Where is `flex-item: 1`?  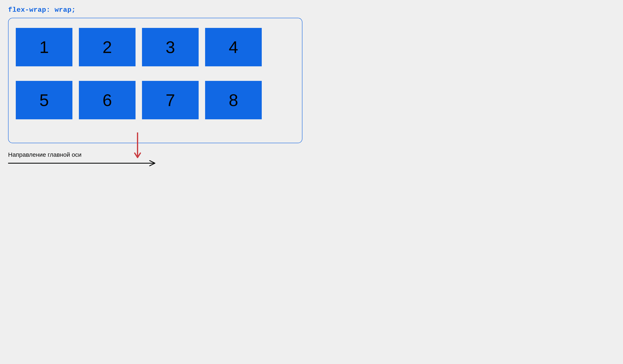
flex-item: 1 is located at coordinates (44, 47).